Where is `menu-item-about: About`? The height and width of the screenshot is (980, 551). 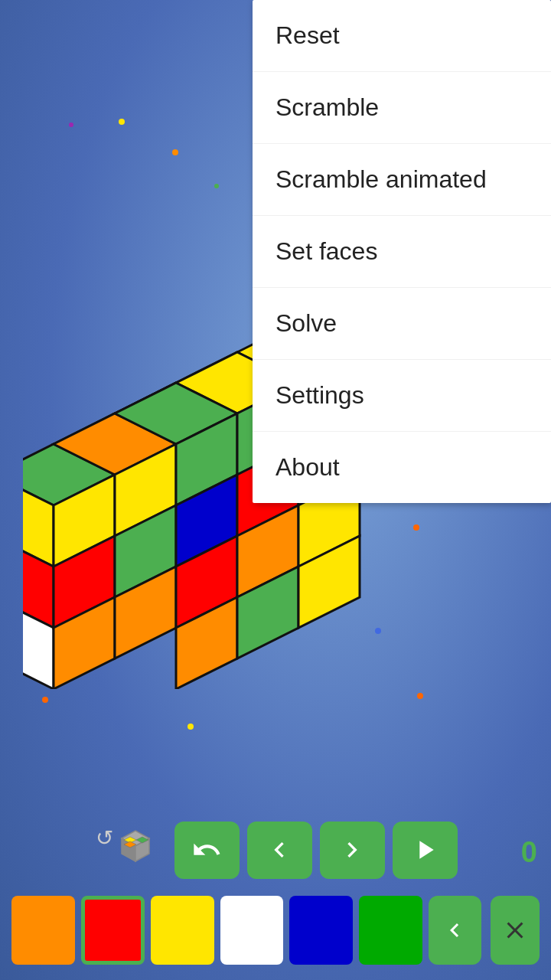
menu-item-about: About is located at coordinates (402, 467).